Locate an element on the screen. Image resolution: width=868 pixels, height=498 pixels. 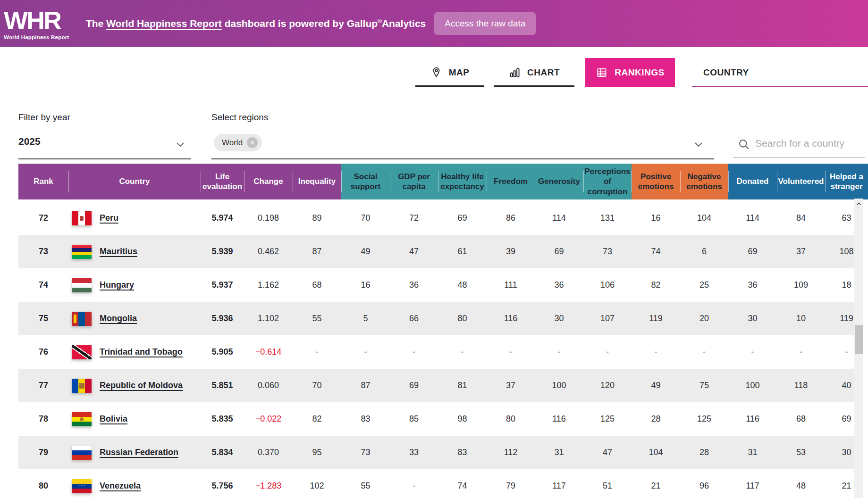
value-cell: 125 is located at coordinates (704, 419).